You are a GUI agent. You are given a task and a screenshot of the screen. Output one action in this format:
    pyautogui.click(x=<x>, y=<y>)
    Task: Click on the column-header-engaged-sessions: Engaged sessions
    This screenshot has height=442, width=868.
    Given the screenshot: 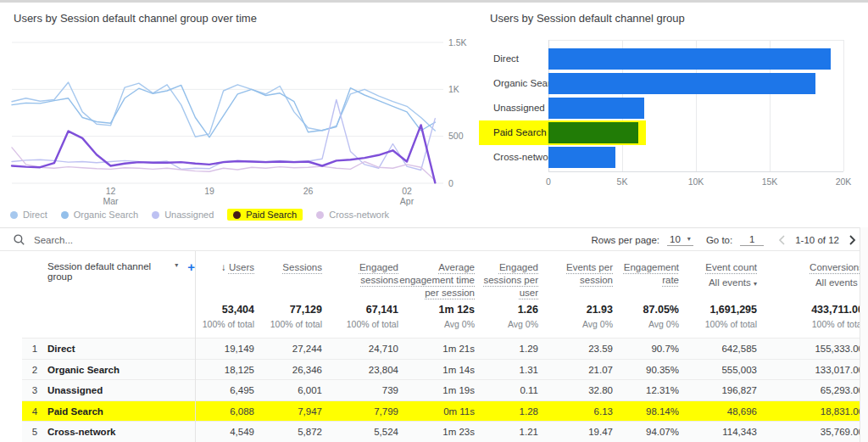 What is the action you would take?
    pyautogui.click(x=360, y=277)
    